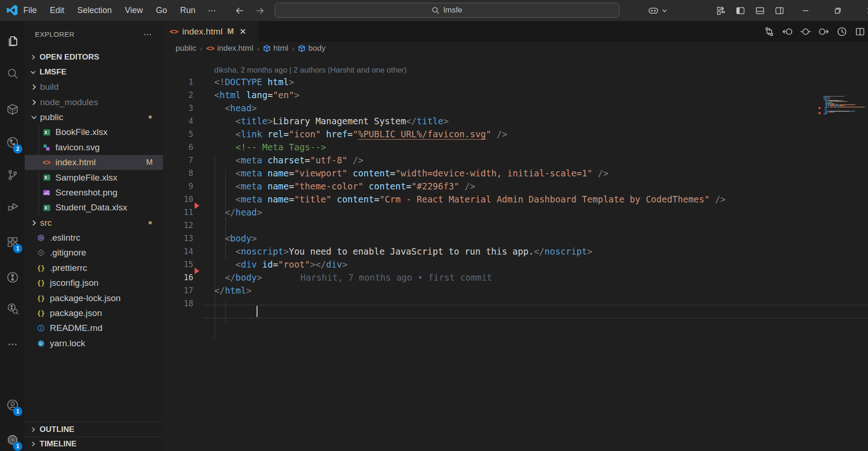  What do you see at coordinates (842, 32) in the screenshot?
I see `file-history-icon` at bounding box center [842, 32].